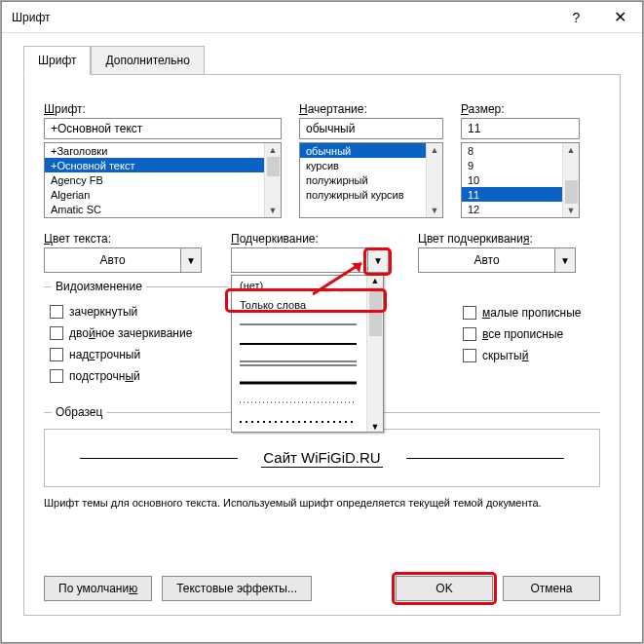  What do you see at coordinates (105, 355) in the screenshot?
I see `checkbox-label: надстрочный` at bounding box center [105, 355].